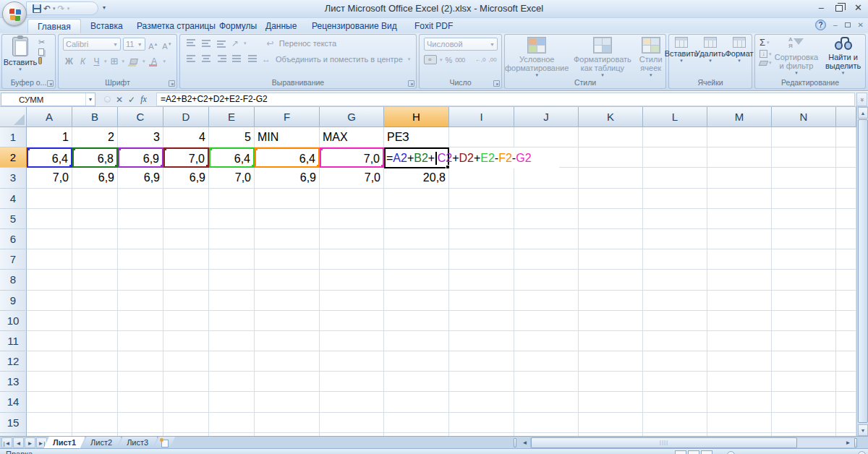 The image size is (868, 454). Describe the element at coordinates (231, 199) in the screenshot. I see `cell-E4` at that location.